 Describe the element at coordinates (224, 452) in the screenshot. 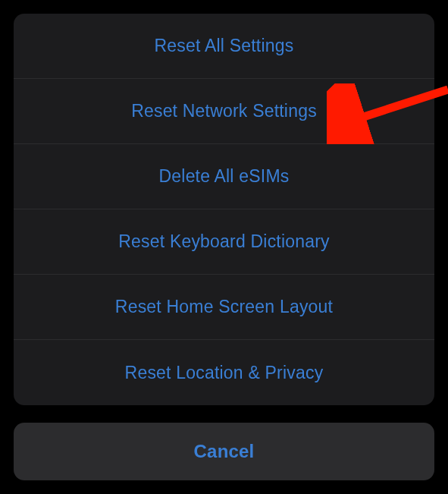

I see `cancel-label: Cancel` at that location.